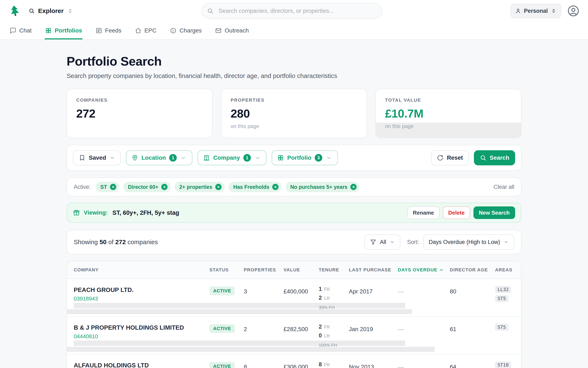  Describe the element at coordinates (48, 31) in the screenshot. I see `grid-icon` at that location.